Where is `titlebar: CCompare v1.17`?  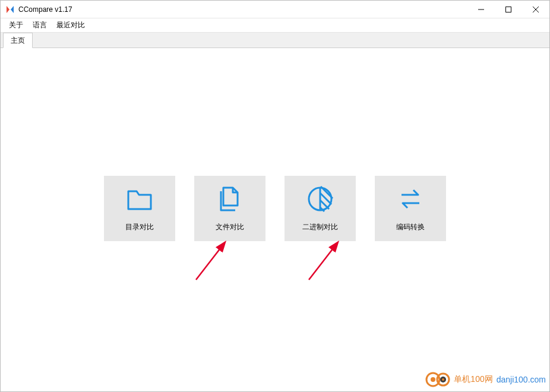
titlebar: CCompare v1.17 is located at coordinates (275, 10).